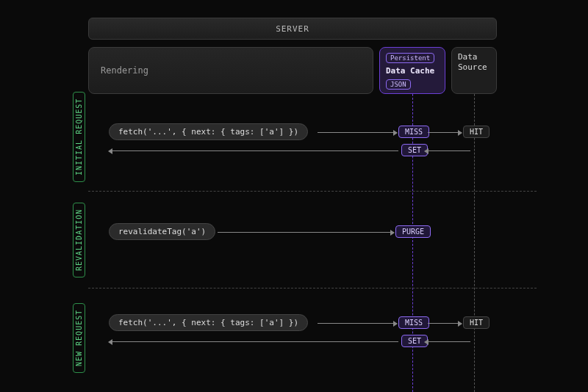  Describe the element at coordinates (357, 323) in the screenshot. I see `arrow-fetch-to-cache-new` at that location.